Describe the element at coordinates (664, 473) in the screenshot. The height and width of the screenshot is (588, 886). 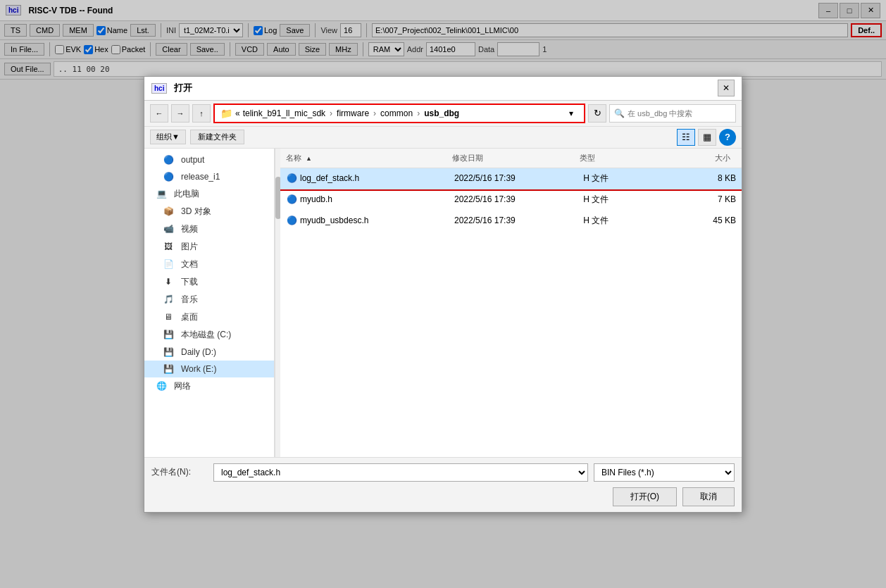
I see `filetype-select: BIN Files (*.h)` at that location.